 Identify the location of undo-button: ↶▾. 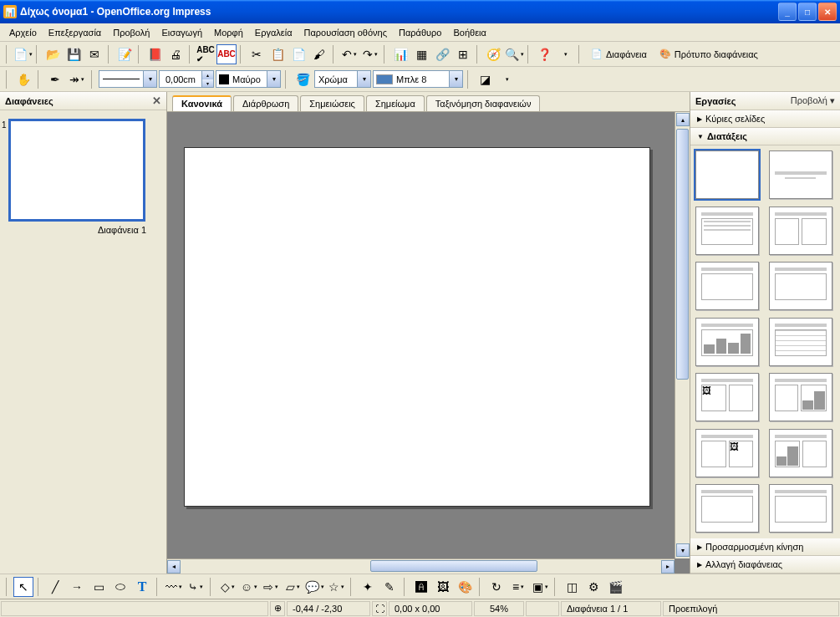
(349, 54).